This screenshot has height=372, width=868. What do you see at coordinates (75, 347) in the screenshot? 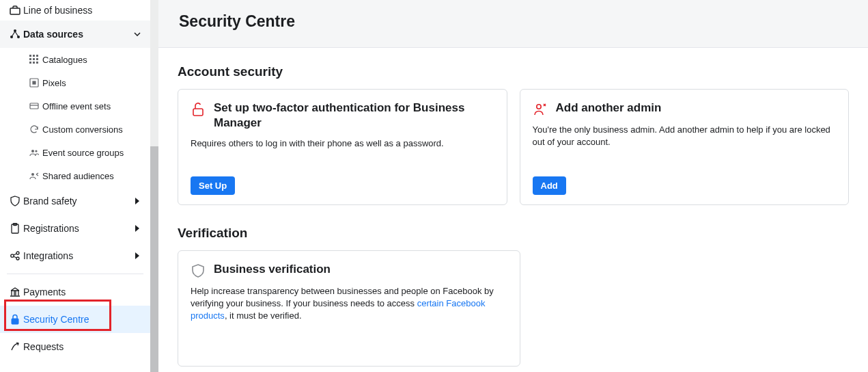
I see `sidebar-item-requests: Requests` at bounding box center [75, 347].